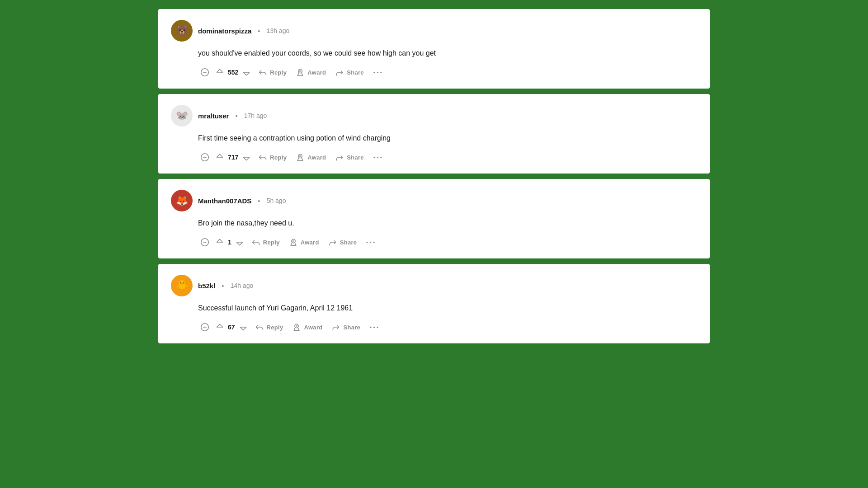 This screenshot has width=868, height=488. I want to click on vote-count: 717, so click(233, 157).